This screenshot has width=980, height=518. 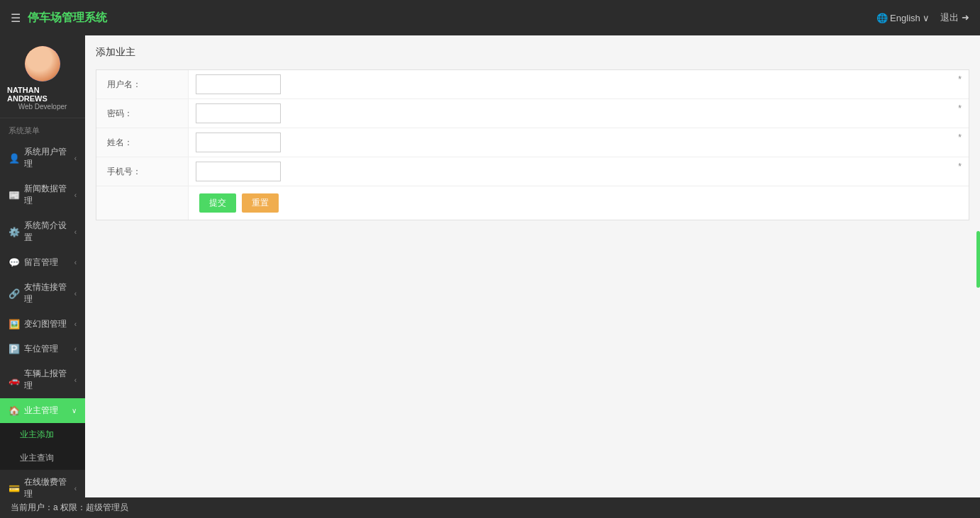 I want to click on payment-icon: 💳, so click(x=14, y=489).